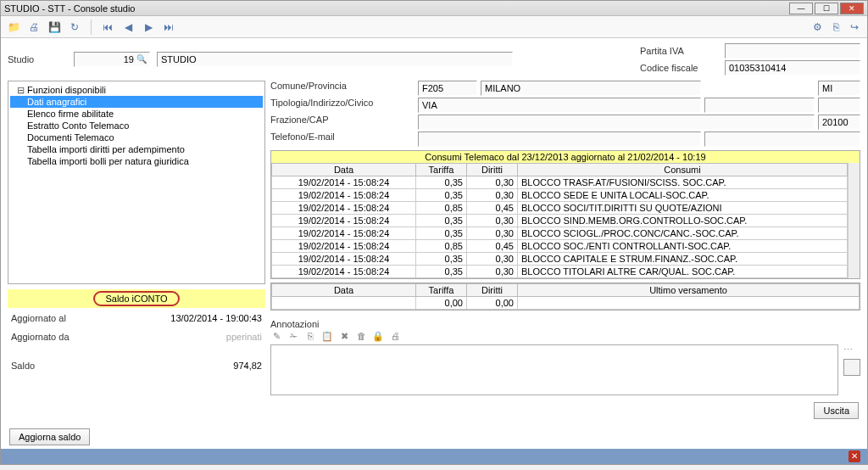 This screenshot has height=470, width=868. Describe the element at coordinates (434, 8) in the screenshot. I see `titlebar: STUDIO - STT - Console studio — ☐ ✕` at that location.